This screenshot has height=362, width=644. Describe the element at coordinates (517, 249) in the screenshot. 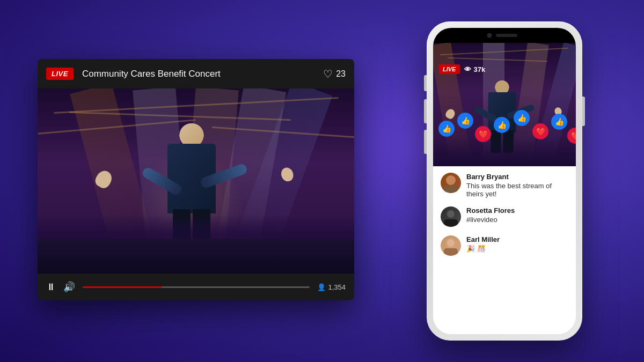

I see `commenter-msg-earl: 🎉 🎊` at that location.